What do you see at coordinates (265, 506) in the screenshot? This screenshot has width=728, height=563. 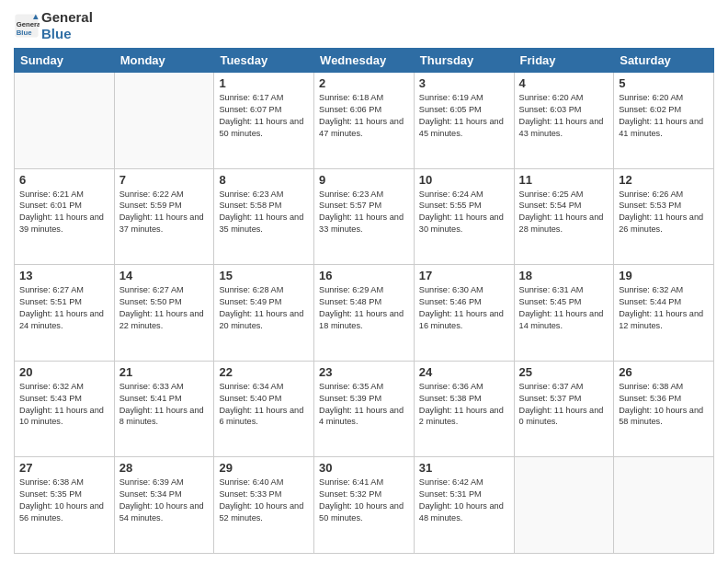 I see `calendar-cell: 29Sunrise: 6:40 AM Sunset: 5:33 PM Dayli…` at bounding box center [265, 506].